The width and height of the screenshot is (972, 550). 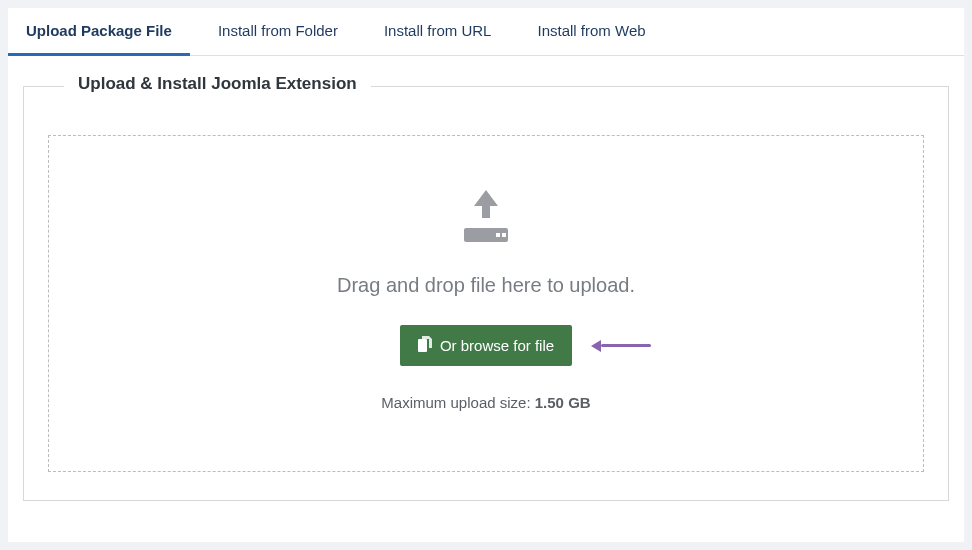 What do you see at coordinates (486, 220) in the screenshot?
I see `upload-icon` at bounding box center [486, 220].